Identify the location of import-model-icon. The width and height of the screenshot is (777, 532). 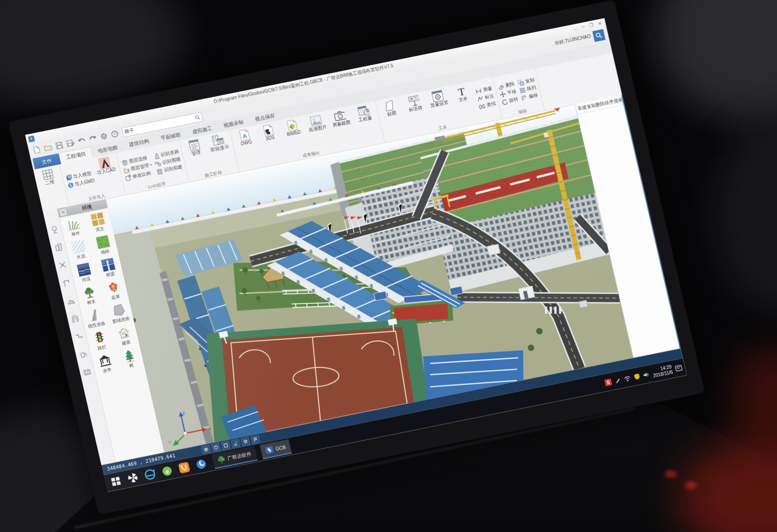
(69, 178).